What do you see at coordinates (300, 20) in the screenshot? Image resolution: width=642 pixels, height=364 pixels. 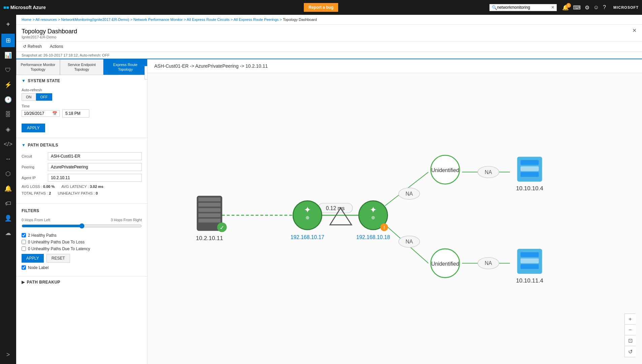 I see `breadcrumb-current: Topology Dashboard` at bounding box center [300, 20].